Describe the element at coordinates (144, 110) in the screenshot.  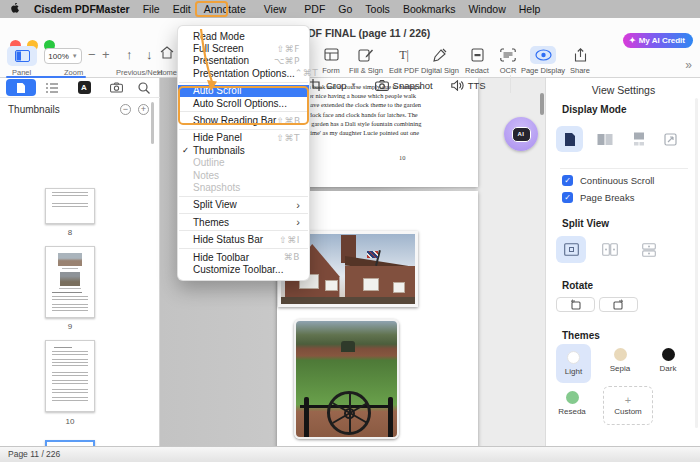
I see `thumbnail-zoom-in-icon: +` at that location.